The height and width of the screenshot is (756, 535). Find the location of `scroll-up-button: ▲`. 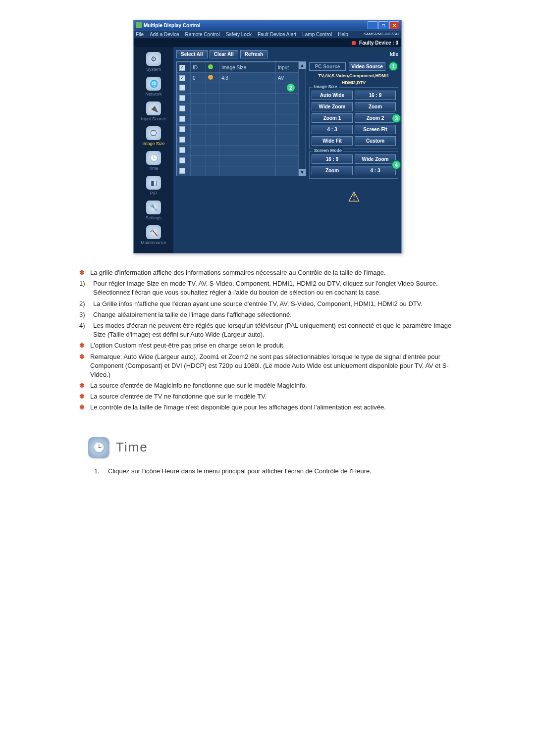

scroll-up-button: ▲ is located at coordinates (302, 65).